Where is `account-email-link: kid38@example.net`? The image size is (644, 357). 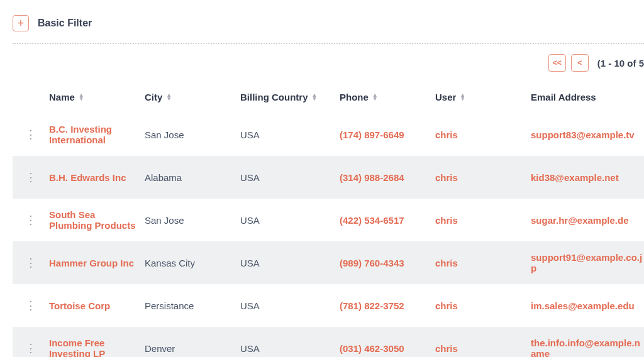
account-email-link: kid38@example.net is located at coordinates (587, 177).